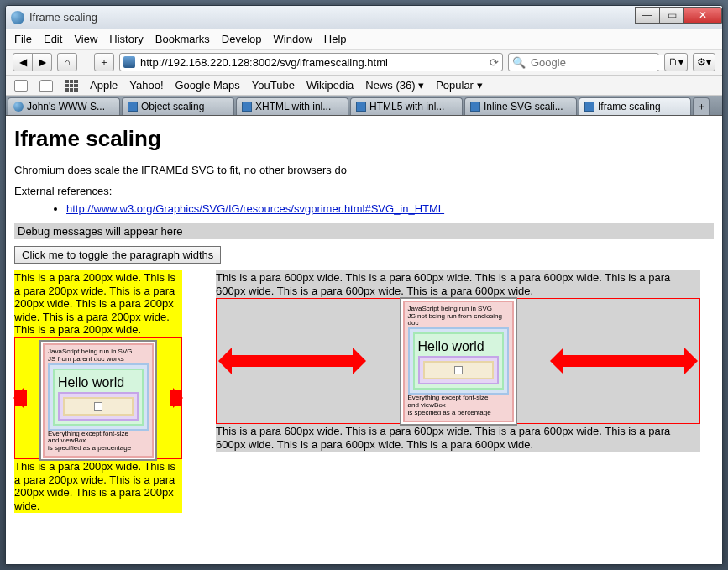  I want to click on tab-0: John's WWW S..., so click(64, 106).